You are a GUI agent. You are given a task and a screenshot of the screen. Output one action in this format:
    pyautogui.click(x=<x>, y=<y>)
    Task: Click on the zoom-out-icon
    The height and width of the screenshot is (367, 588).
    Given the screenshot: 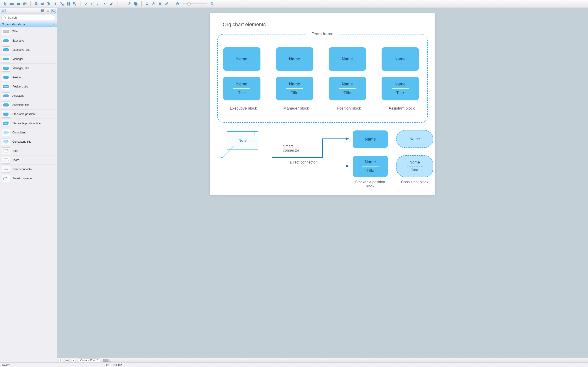 What is the action you would take?
    pyautogui.click(x=178, y=4)
    